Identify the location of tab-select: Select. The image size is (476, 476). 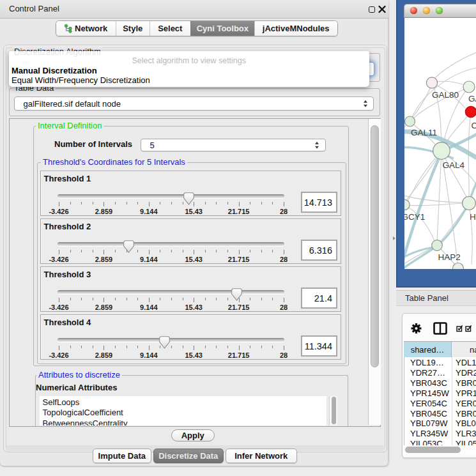
(170, 28).